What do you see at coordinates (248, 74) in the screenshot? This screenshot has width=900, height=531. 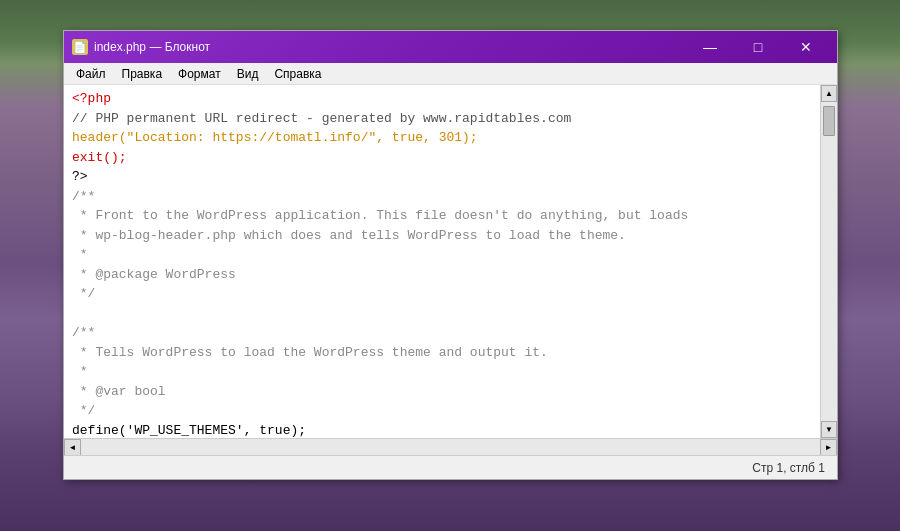 I see `menu-view: Вид` at bounding box center [248, 74].